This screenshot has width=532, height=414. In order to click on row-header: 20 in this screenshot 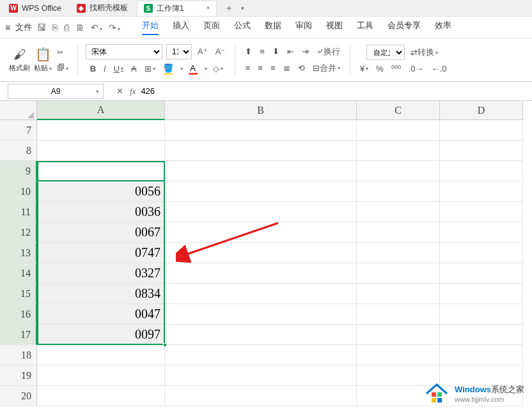, I will do `click(19, 396)`.